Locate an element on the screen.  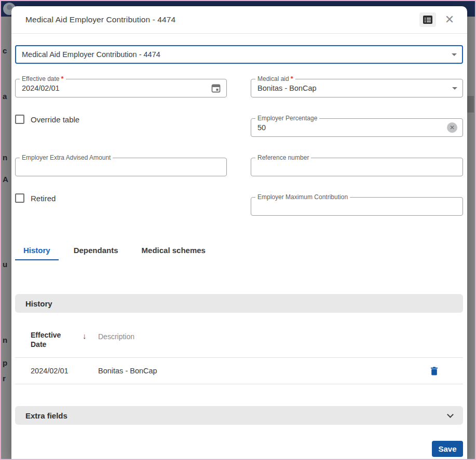
effective-date-field: Effective date* 2024/02/01 is located at coordinates (121, 88).